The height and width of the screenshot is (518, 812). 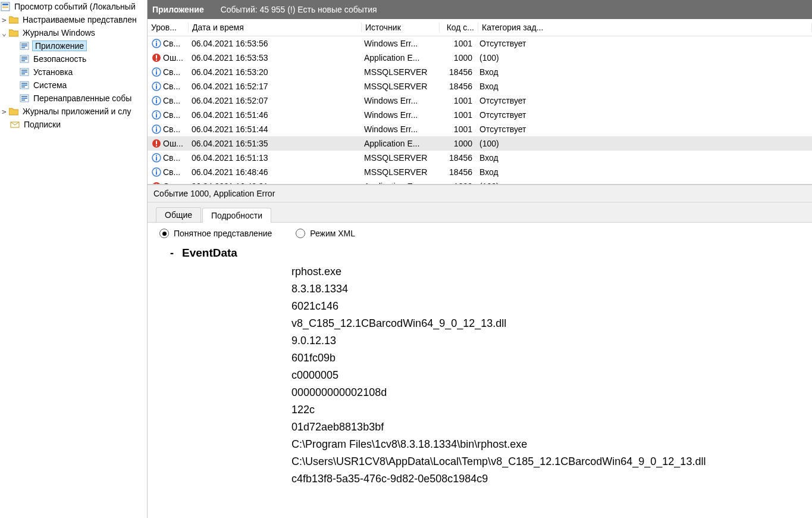 I want to click on cell-datetime: 06.04.2021 16:51:46, so click(x=274, y=115).